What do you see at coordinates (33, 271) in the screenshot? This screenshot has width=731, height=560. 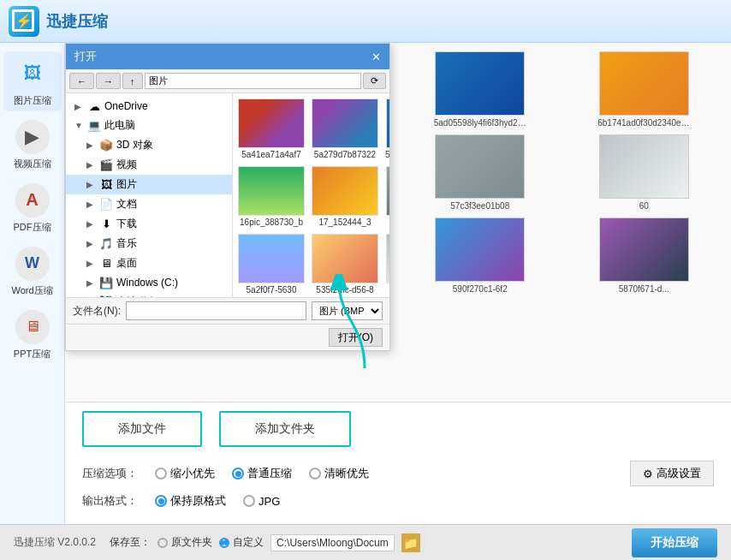 I see `sidebar-item-word: W Word压缩` at bounding box center [33, 271].